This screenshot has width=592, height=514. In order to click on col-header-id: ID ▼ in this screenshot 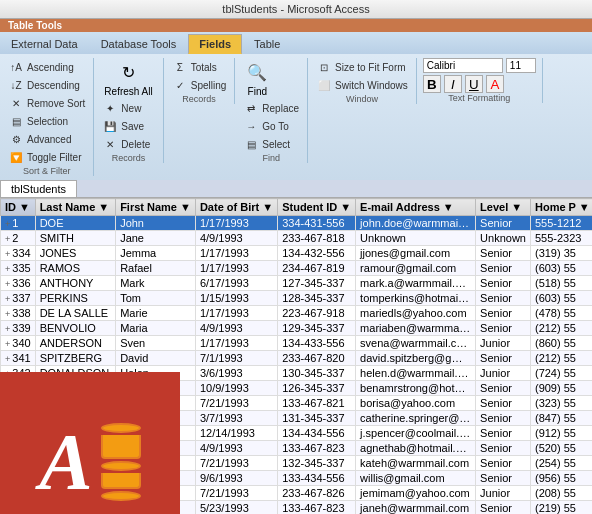, I will do `click(18, 208)`.